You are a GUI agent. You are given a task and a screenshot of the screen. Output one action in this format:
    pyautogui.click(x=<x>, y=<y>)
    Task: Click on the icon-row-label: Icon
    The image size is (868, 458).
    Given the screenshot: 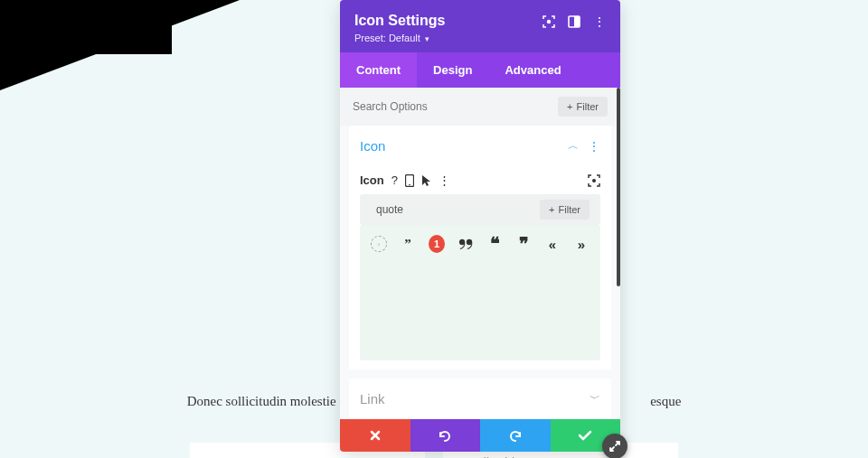 What is the action you would take?
    pyautogui.click(x=373, y=181)
    